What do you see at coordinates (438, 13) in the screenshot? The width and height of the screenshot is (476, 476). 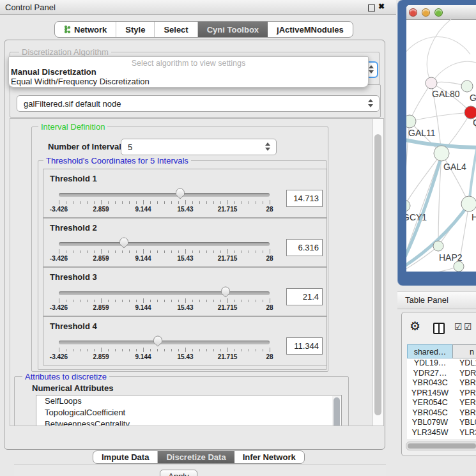 I see `zoom-traffic-light-icon` at bounding box center [438, 13].